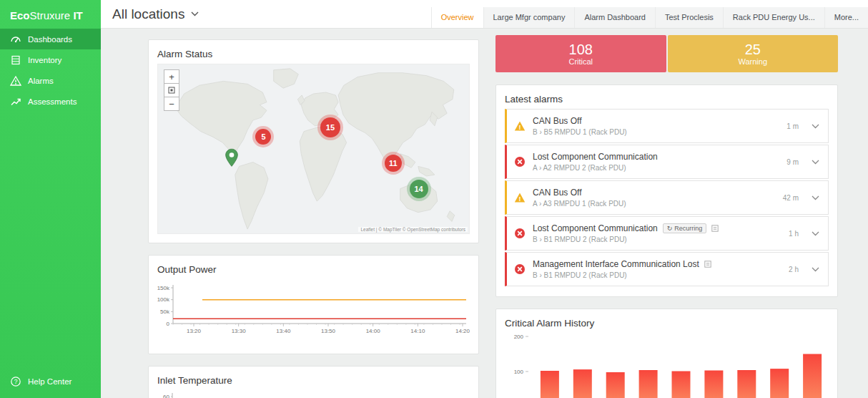 The height and width of the screenshot is (398, 868). Describe the element at coordinates (50, 60) in the screenshot. I see `sidebar-item-inventory: Inventory` at that location.